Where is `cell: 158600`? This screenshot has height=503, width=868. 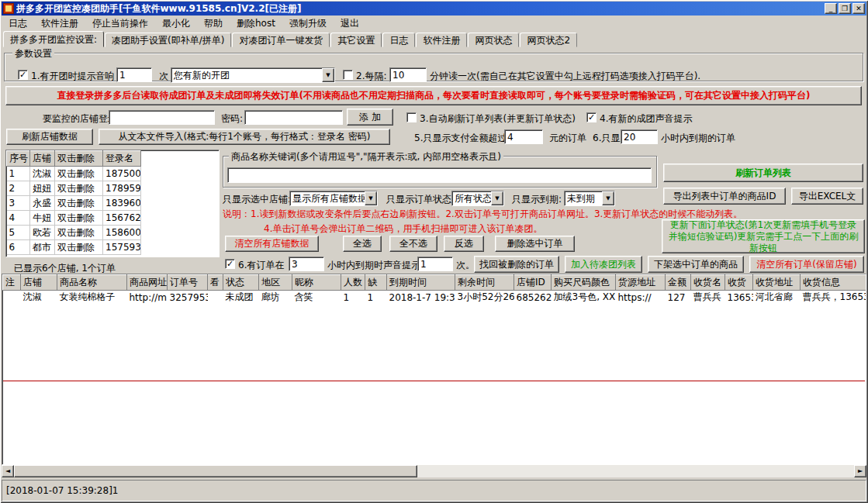
cell: 158600 is located at coordinates (123, 233).